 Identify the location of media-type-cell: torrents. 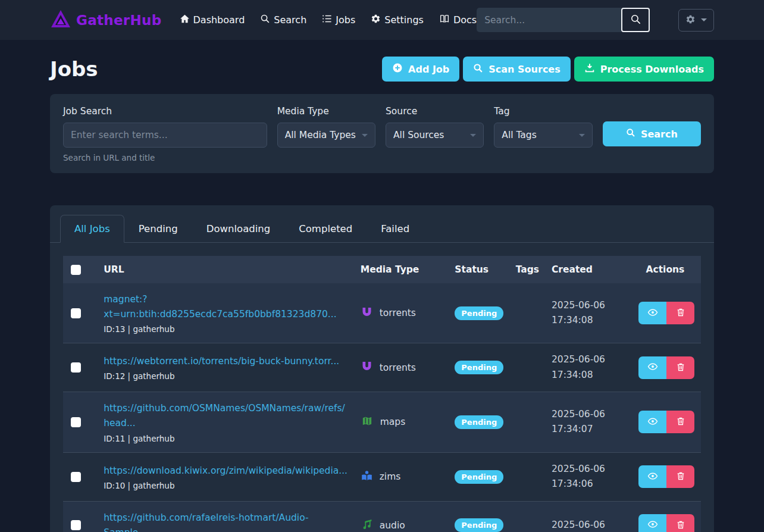
(402, 368).